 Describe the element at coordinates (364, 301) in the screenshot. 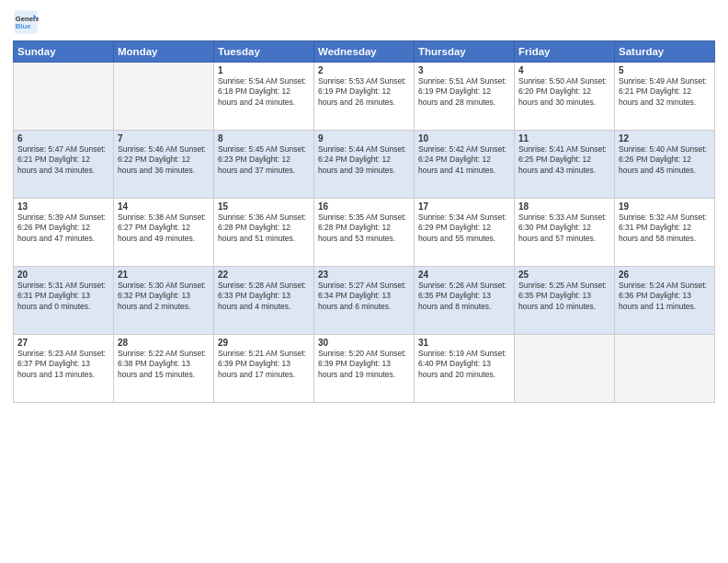

I see `calendar-week-row: 20Sunrise: 5:31 AM Sunset: 6:31 PM Dayli…` at that location.